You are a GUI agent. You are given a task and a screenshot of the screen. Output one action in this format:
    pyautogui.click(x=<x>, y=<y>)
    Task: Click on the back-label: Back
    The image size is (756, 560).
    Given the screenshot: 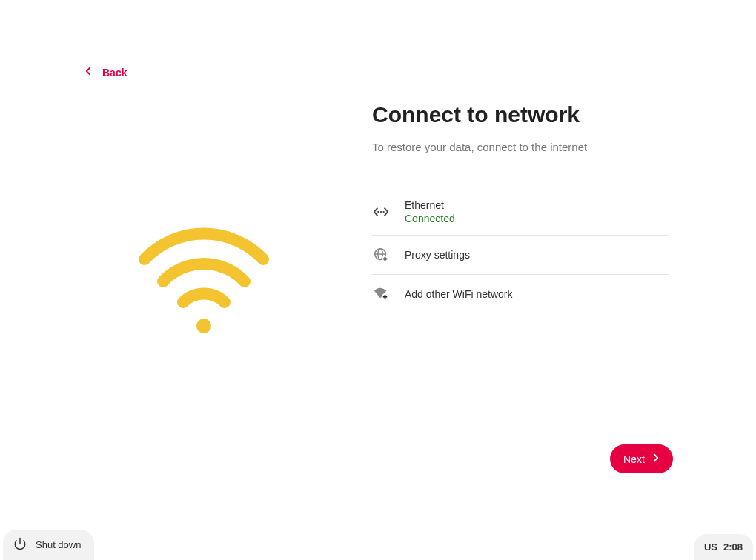 What is the action you would take?
    pyautogui.click(x=114, y=73)
    